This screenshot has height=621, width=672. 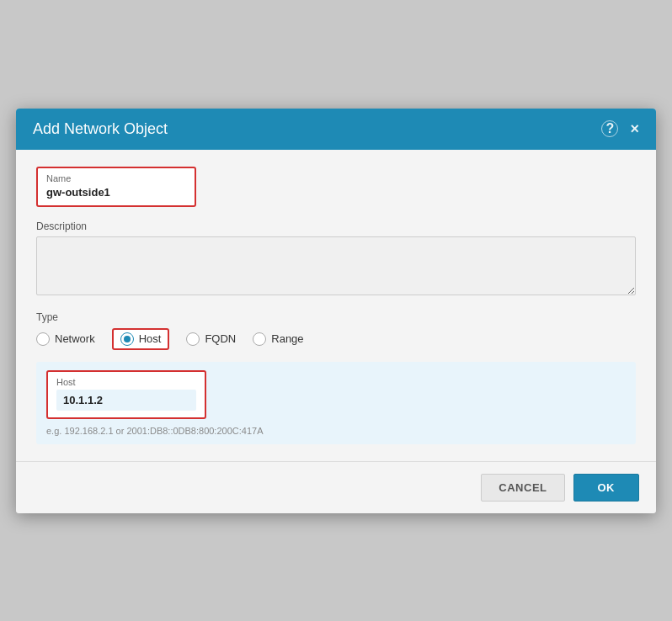 What do you see at coordinates (126, 395) in the screenshot?
I see `host-field-highlight: Host 10.1.1.2` at bounding box center [126, 395].